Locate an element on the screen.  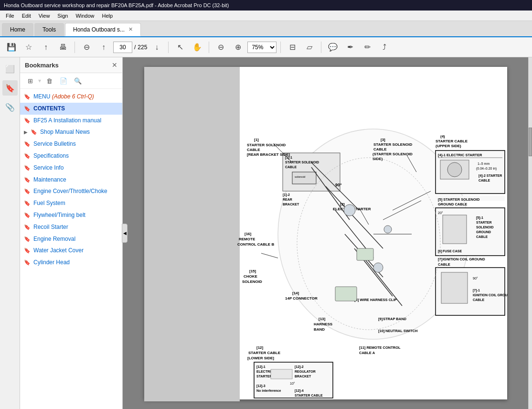
menu-edit: Edit is located at coordinates (27, 16).